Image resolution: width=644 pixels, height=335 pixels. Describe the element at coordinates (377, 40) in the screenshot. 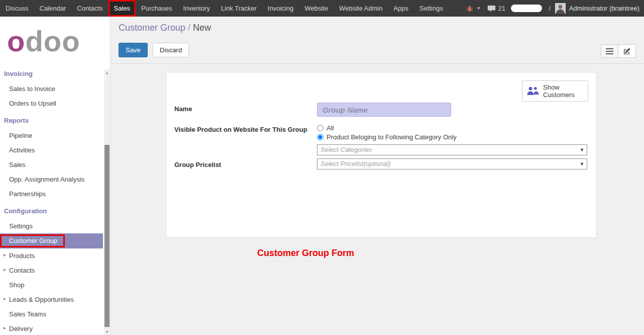

I see `control-panel: Customer Group/New Save Discard` at that location.